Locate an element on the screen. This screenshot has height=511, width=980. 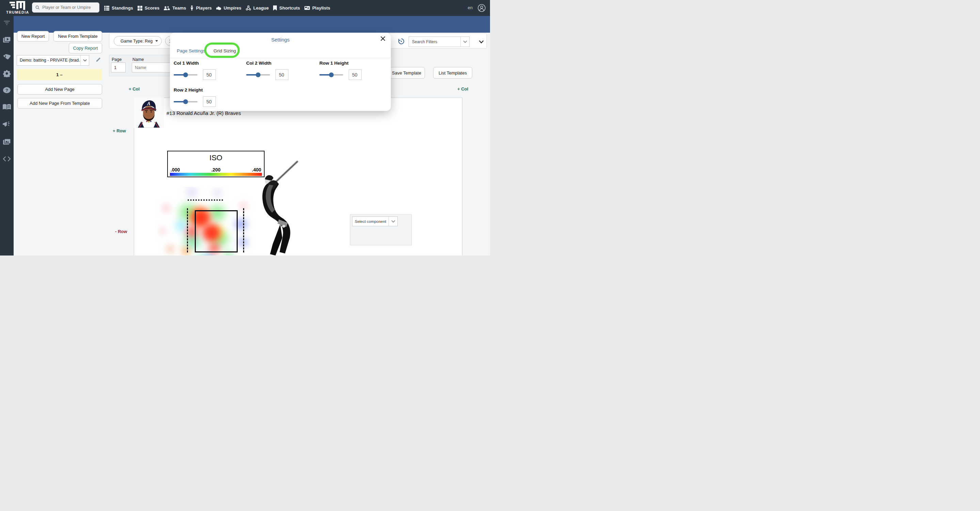
zone-dashed-top is located at coordinates (205, 200).